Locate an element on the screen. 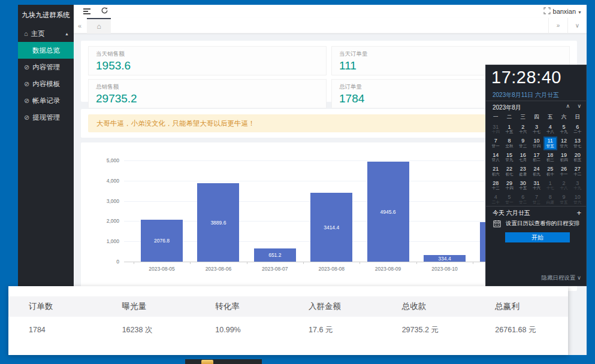  calendar-day: 14廿八 is located at coordinates (496, 157).